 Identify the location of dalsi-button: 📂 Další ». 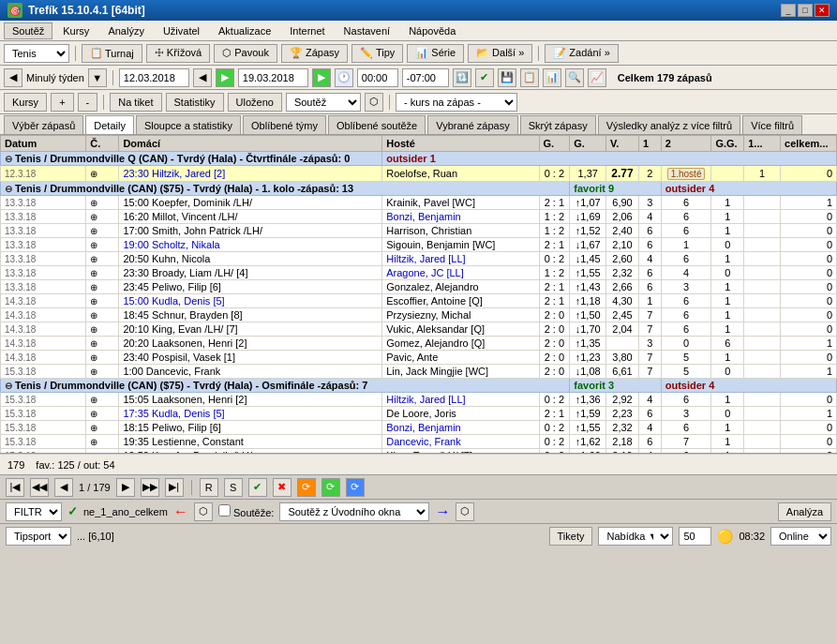
(501, 53).